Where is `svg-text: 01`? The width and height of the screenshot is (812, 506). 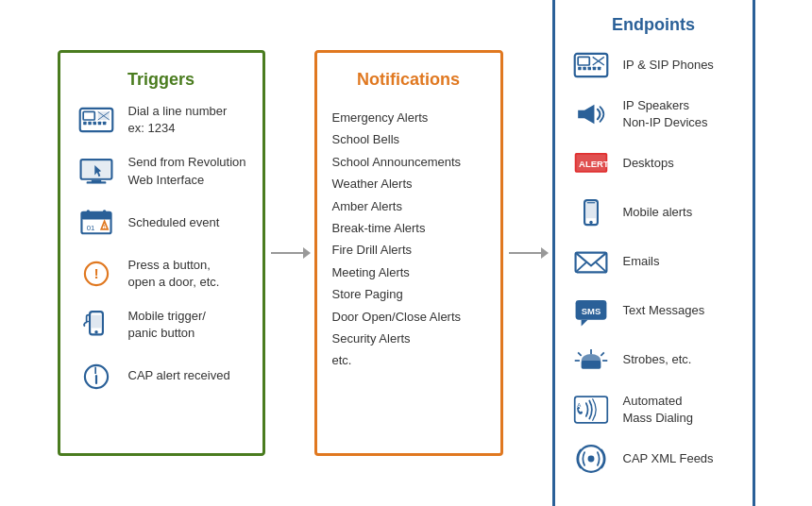 svg-text: 01 is located at coordinates (91, 228).